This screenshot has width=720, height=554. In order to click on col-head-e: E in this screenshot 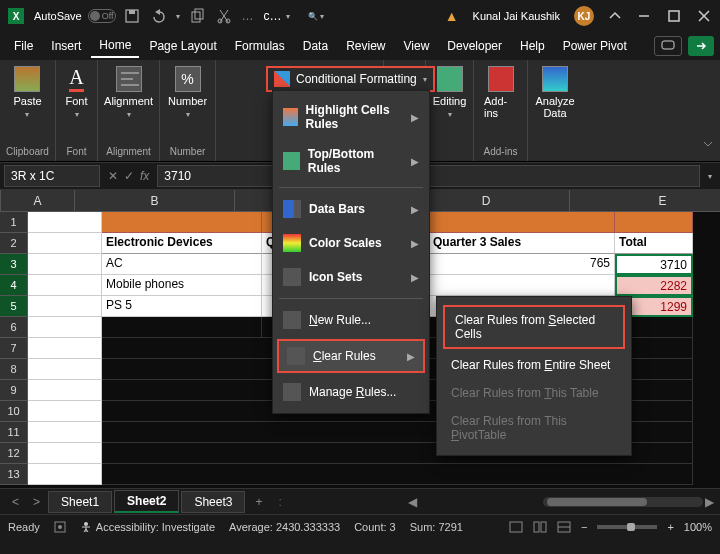, I will do `click(645, 201)`.